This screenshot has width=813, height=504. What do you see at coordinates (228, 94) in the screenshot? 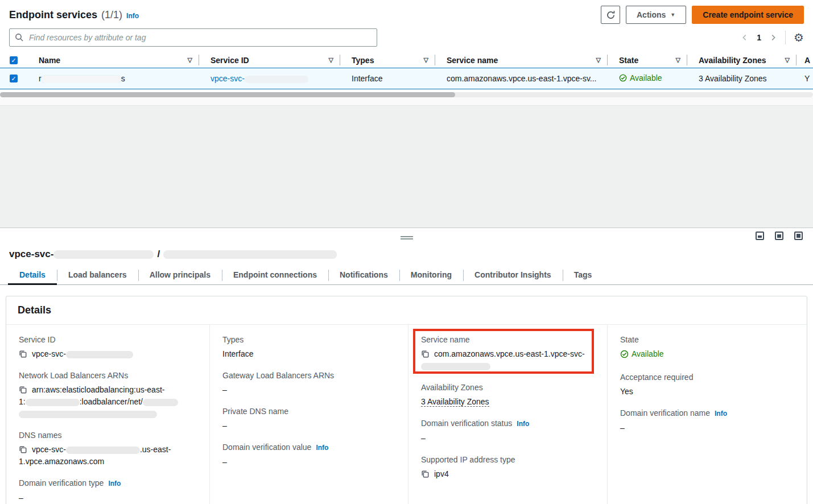
I see `scrollbar-thumb` at bounding box center [228, 94].